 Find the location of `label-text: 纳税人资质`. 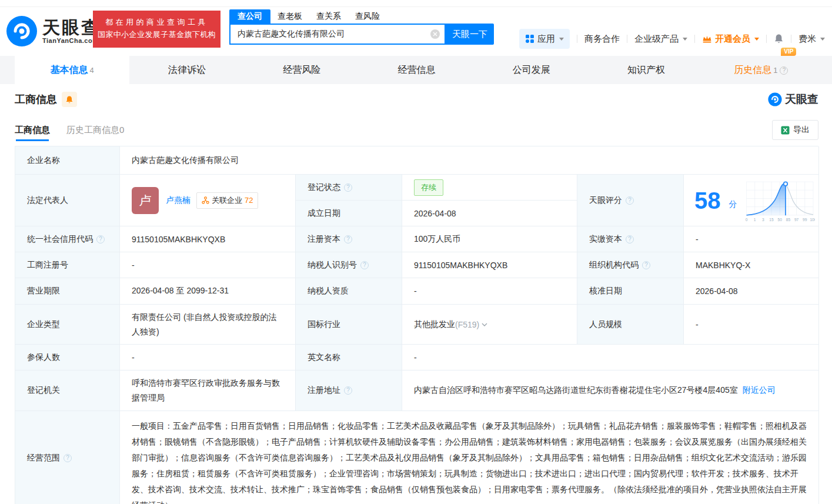

label-text: 纳税人资质 is located at coordinates (328, 291).